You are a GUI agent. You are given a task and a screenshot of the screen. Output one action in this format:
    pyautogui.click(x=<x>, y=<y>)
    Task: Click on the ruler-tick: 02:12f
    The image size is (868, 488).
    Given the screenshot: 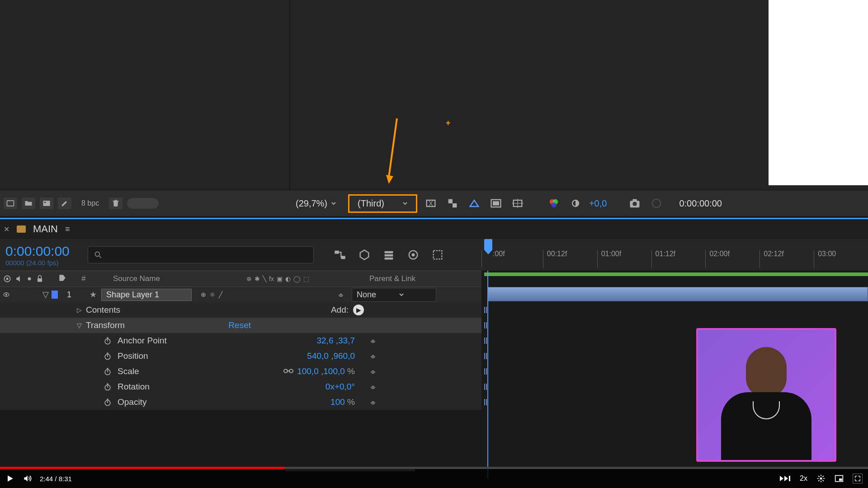 What is the action you would take?
    pyautogui.click(x=787, y=259)
    